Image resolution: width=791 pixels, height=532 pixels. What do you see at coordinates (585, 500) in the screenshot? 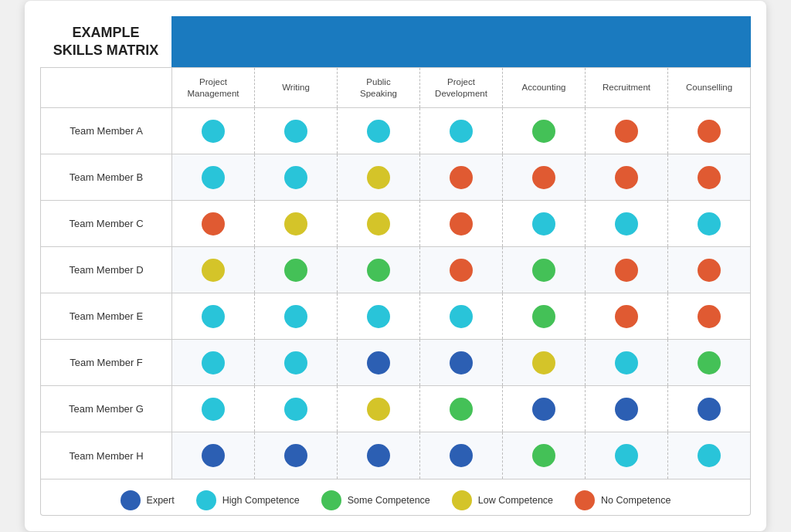
I see `no-legend-dot` at bounding box center [585, 500].